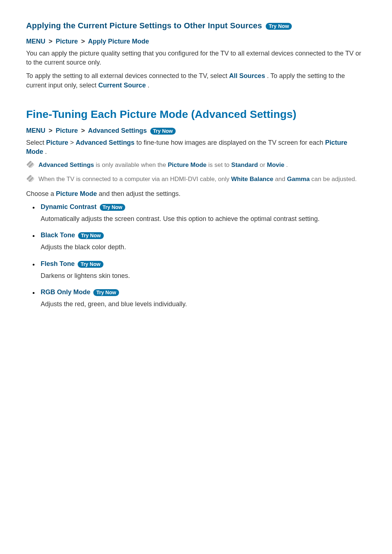 The image size is (392, 554). I want to click on section-apply-heading: Applying the Current Picture Settings to…, so click(196, 26).